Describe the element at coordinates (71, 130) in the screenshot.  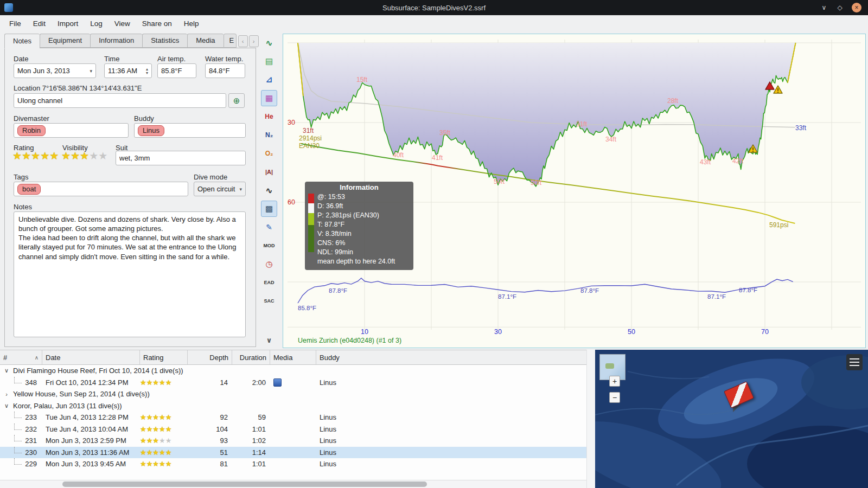
I see `divemaster-field: Robin` at that location.